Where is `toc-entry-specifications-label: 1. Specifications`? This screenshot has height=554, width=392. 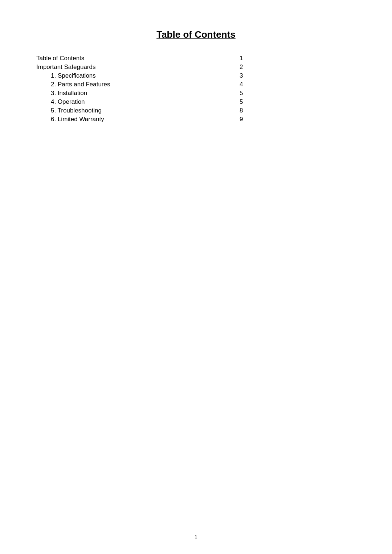 toc-entry-specifications-label: 1. Specifications is located at coordinates (138, 76).